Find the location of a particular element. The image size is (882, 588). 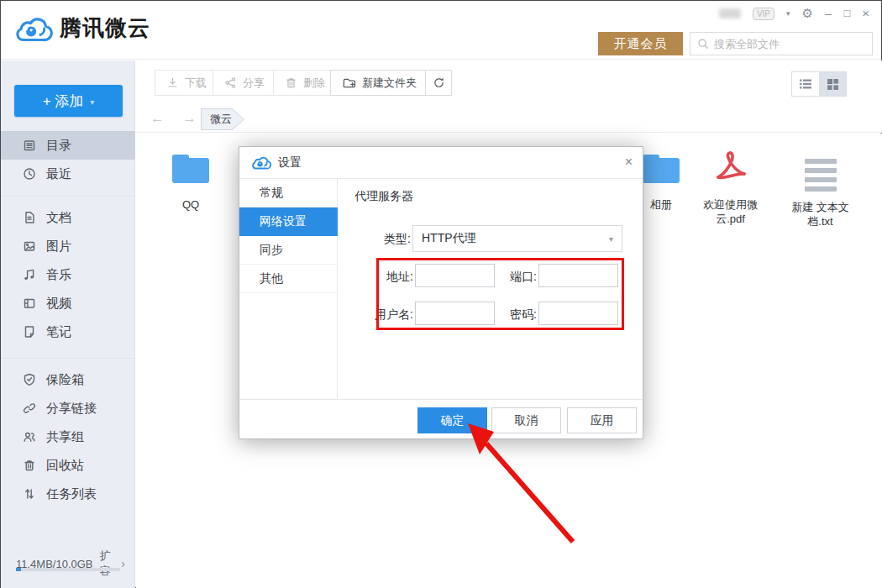

maximize-button: □ is located at coordinates (847, 13).